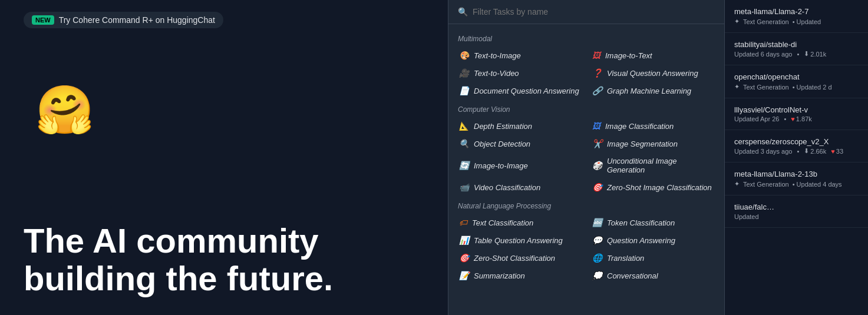 The image size is (868, 315). What do you see at coordinates (507, 187) in the screenshot?
I see `task-label: Video Classification` at bounding box center [507, 187].